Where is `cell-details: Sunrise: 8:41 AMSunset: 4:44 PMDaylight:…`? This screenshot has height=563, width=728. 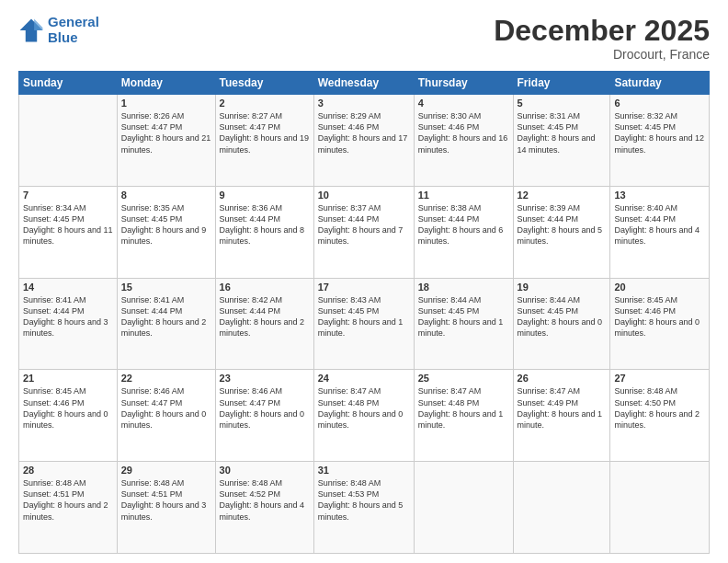
cell-details: Sunrise: 8:41 AMSunset: 4:44 PMDaylight:… is located at coordinates (68, 316).